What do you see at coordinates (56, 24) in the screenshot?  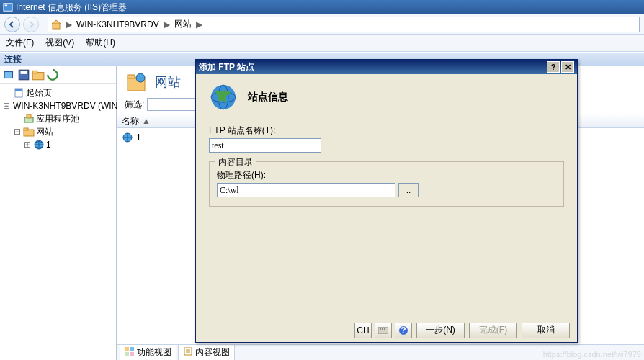 I see `home-icon` at bounding box center [56, 24].